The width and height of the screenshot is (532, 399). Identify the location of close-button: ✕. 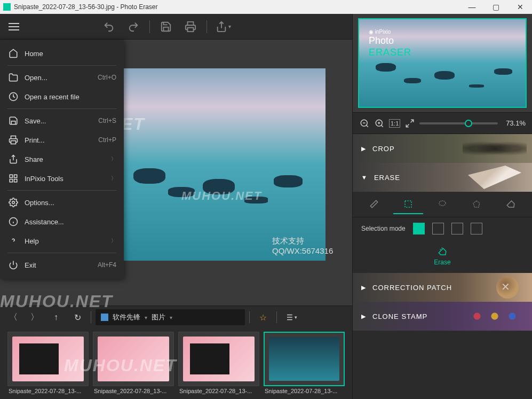
(520, 7).